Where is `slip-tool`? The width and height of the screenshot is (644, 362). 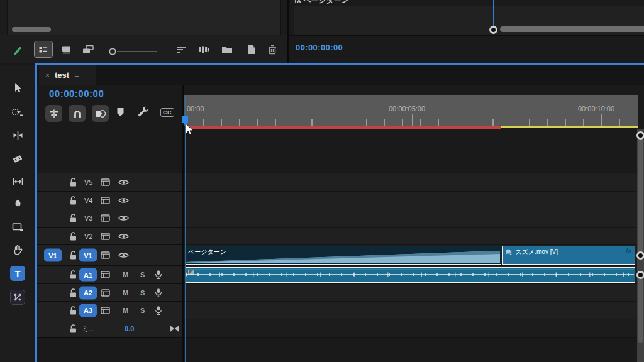
slip-tool is located at coordinates (18, 182).